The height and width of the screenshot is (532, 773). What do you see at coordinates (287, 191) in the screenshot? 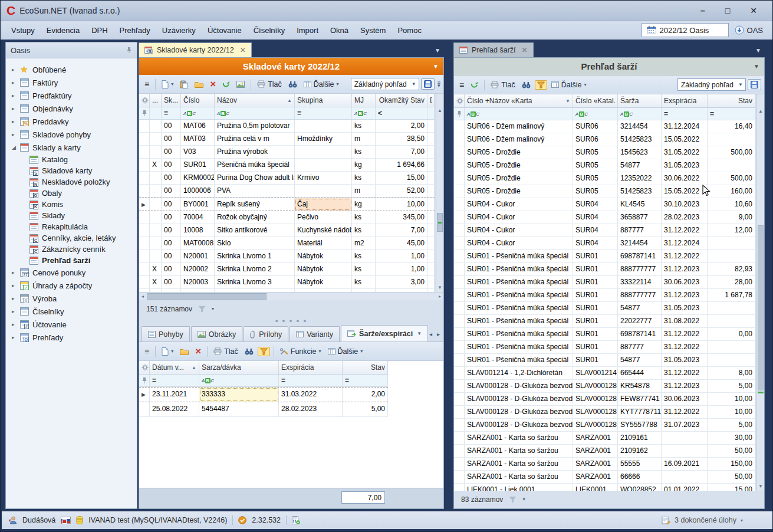
I see `table-row: 001000006PVAm52,00` at bounding box center [287, 191].